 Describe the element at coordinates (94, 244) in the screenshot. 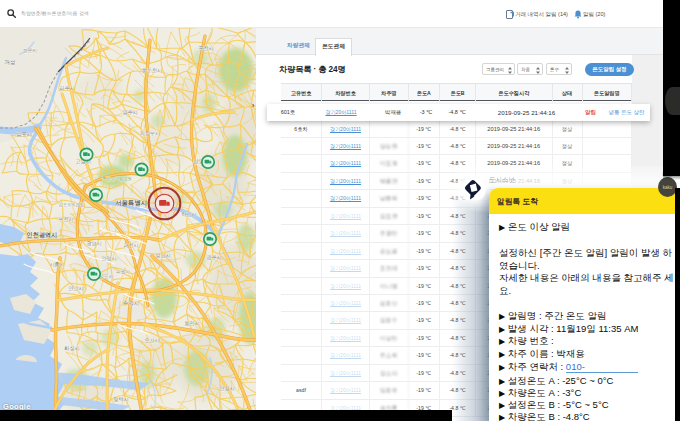

I see `svg-text: 광명시` at that location.